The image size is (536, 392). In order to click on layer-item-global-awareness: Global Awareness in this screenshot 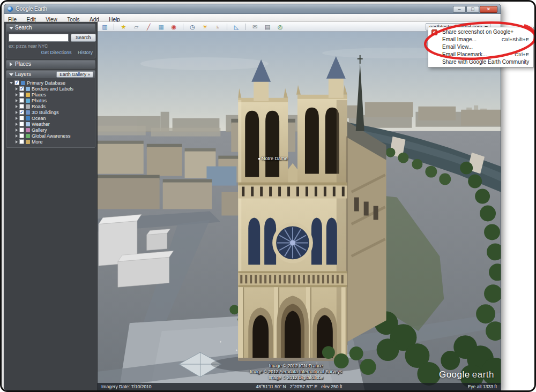, I will do `click(50, 136)`.